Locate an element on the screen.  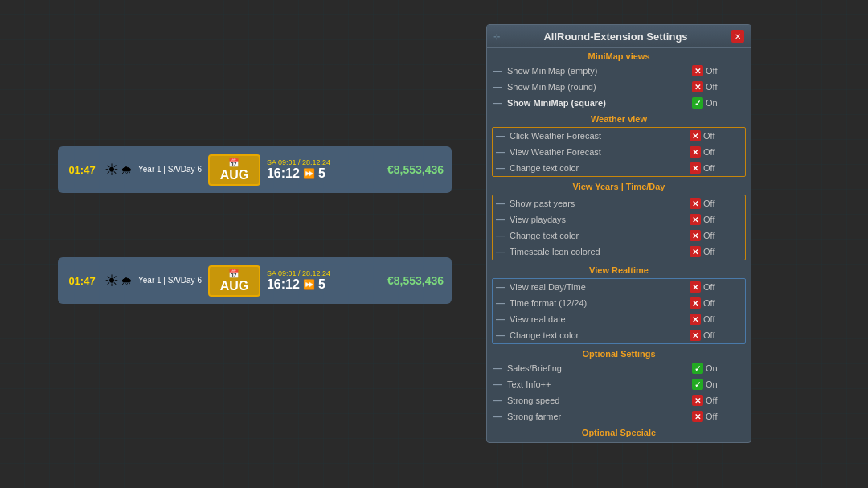
year-day-bottom: Year 1 | SA/Day 6 is located at coordinates (170, 281).